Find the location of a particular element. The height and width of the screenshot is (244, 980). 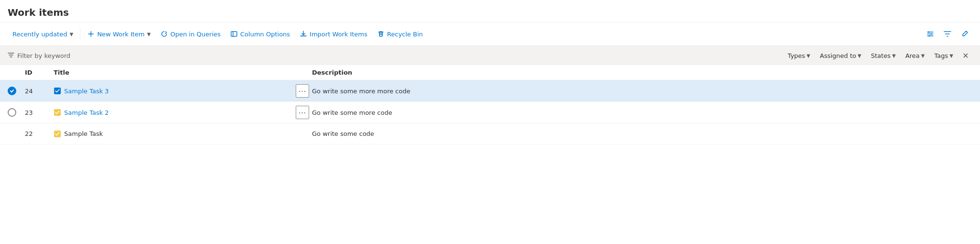

assigned-to-chevron-icon: ▼ is located at coordinates (859, 55).